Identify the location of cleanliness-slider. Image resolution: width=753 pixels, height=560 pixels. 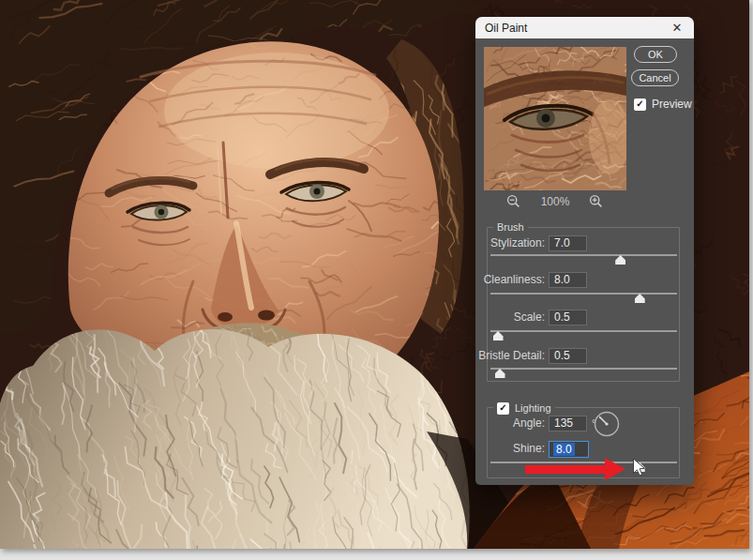
(583, 297).